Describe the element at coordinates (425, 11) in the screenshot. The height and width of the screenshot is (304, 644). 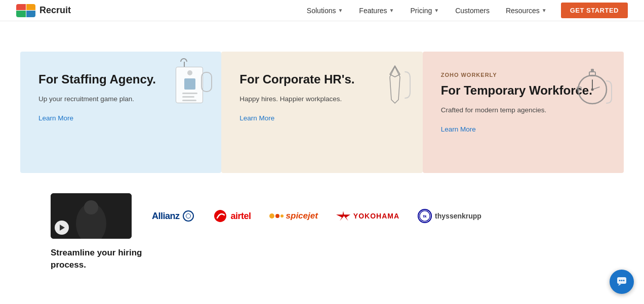
I see `nav-pricing: Pricing ▼` at that location.